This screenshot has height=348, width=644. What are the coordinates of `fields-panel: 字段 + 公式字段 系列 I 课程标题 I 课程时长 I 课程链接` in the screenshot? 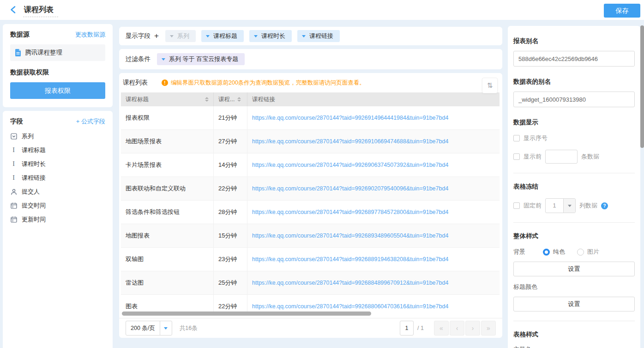 It's located at (58, 229).